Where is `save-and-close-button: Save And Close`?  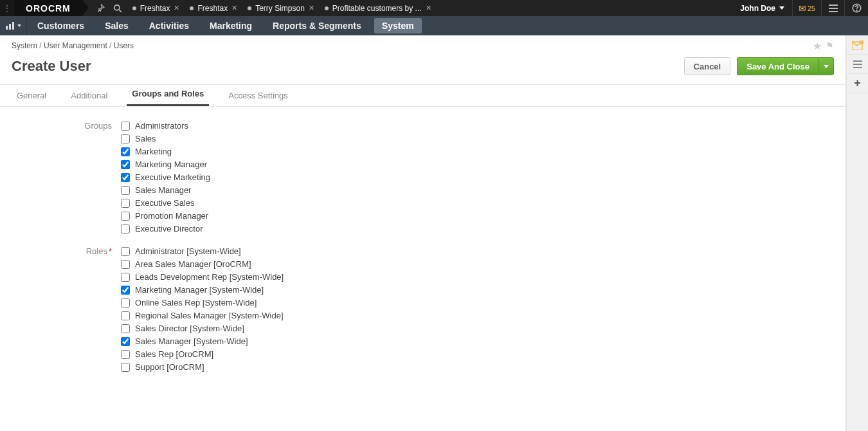 save-and-close-button: Save And Close is located at coordinates (778, 66).